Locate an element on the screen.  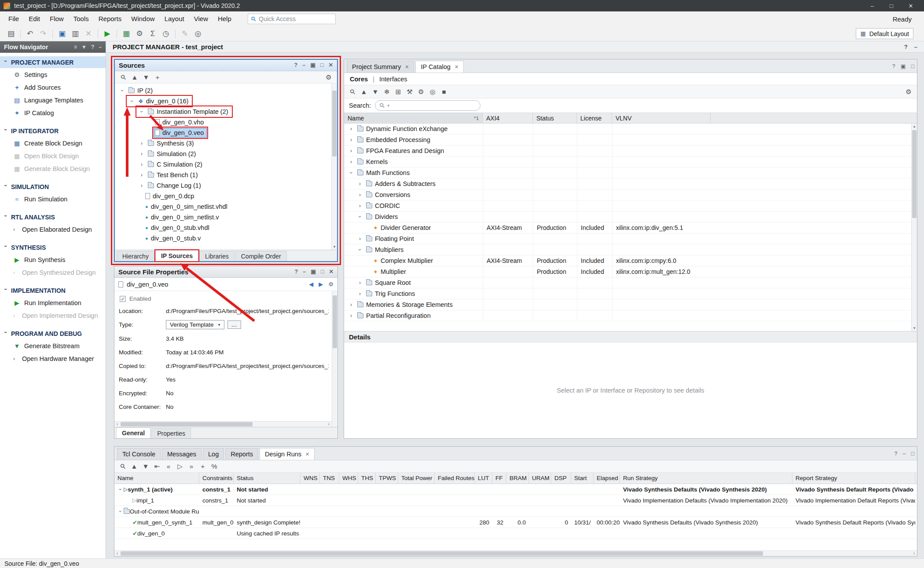
flow-item-settings: ⚙Settings is located at coordinates (53, 75).